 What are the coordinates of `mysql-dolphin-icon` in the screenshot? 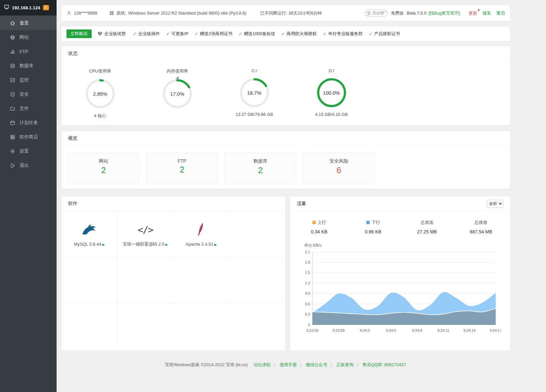 It's located at (89, 230).